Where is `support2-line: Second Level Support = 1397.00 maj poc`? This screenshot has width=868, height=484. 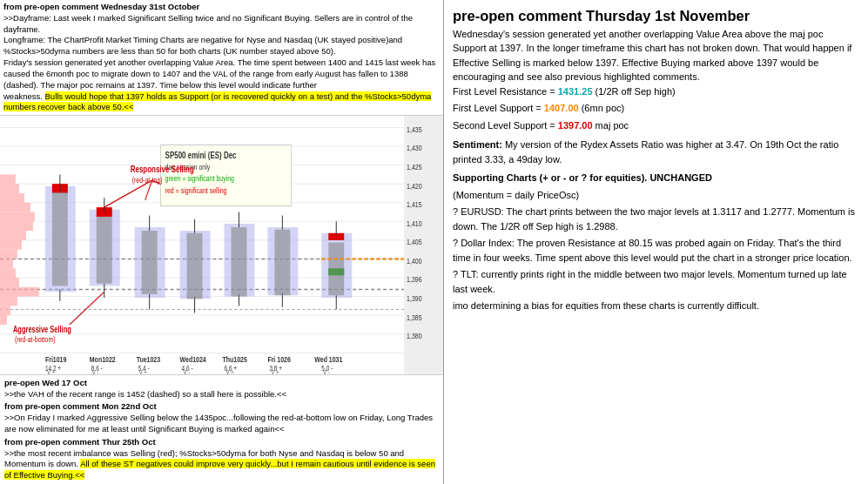 support2-line: Second Level Support = 1397.00 maj poc is located at coordinates (656, 125).